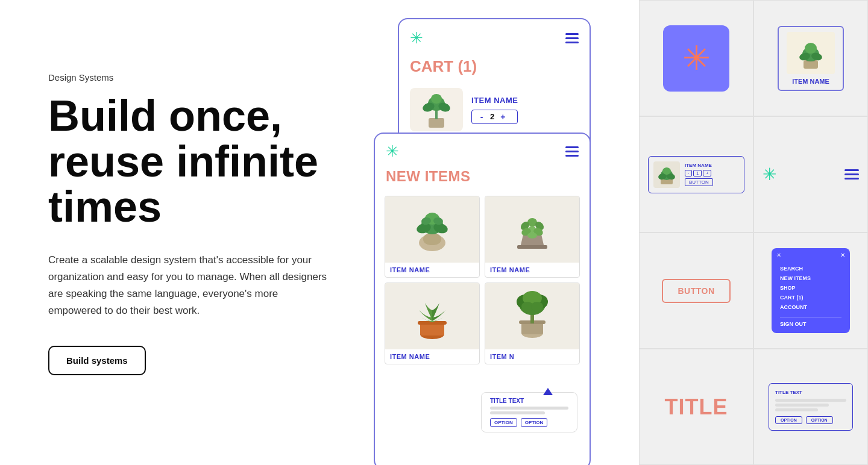 Image resolution: width=868 pixels, height=465 pixels. Describe the element at coordinates (482, 117) in the screenshot. I see `qty-minus-btn: -` at that location.